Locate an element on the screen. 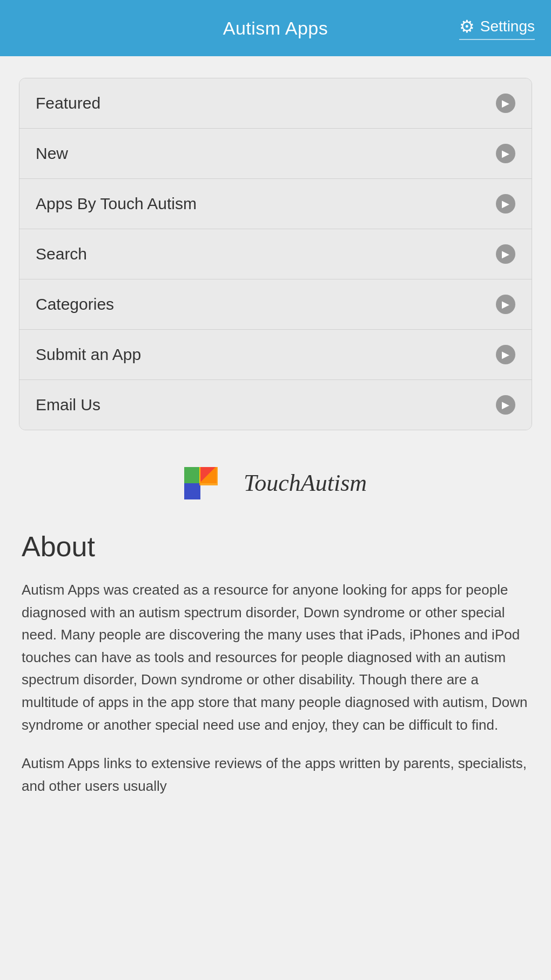 The image size is (551, 980). touch-autism-logo-icon is located at coordinates (209, 483).